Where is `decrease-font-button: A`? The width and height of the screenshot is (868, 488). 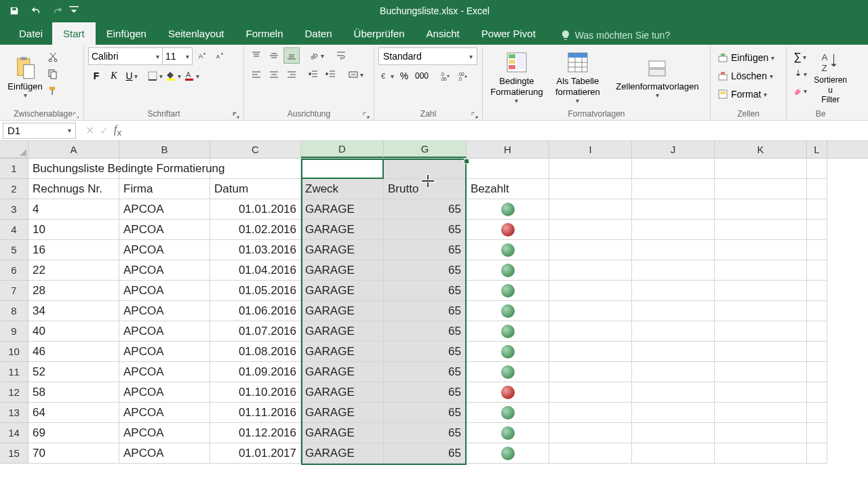 decrease-font-button: A is located at coordinates (220, 56).